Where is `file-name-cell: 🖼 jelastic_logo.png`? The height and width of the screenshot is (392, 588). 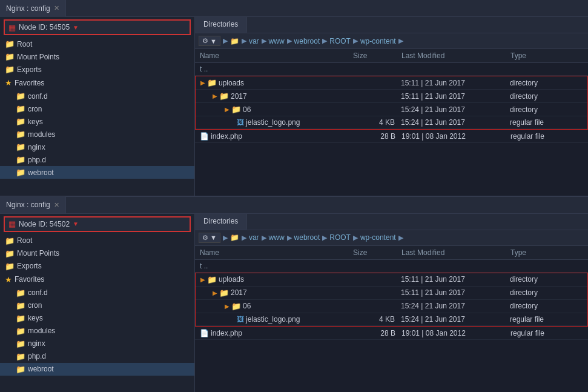 file-name-cell: 🖼 jelastic_logo.png is located at coordinates (276, 122).